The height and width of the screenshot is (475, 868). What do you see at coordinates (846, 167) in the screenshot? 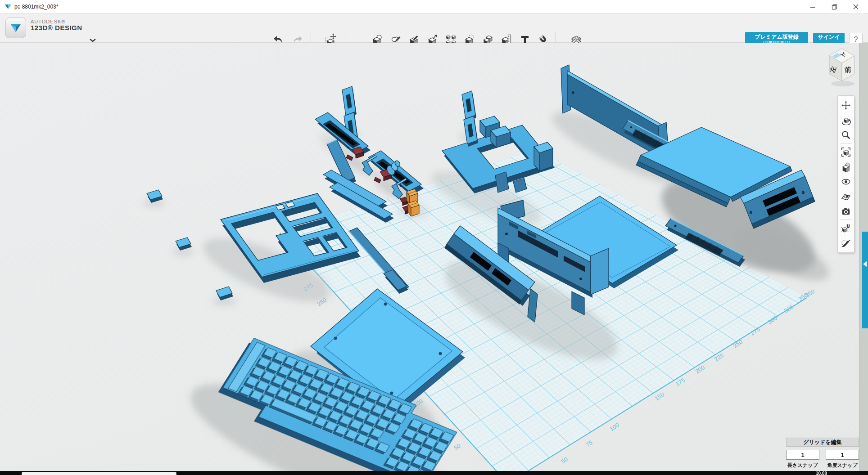
I see `shaded-view-icon` at bounding box center [846, 167].